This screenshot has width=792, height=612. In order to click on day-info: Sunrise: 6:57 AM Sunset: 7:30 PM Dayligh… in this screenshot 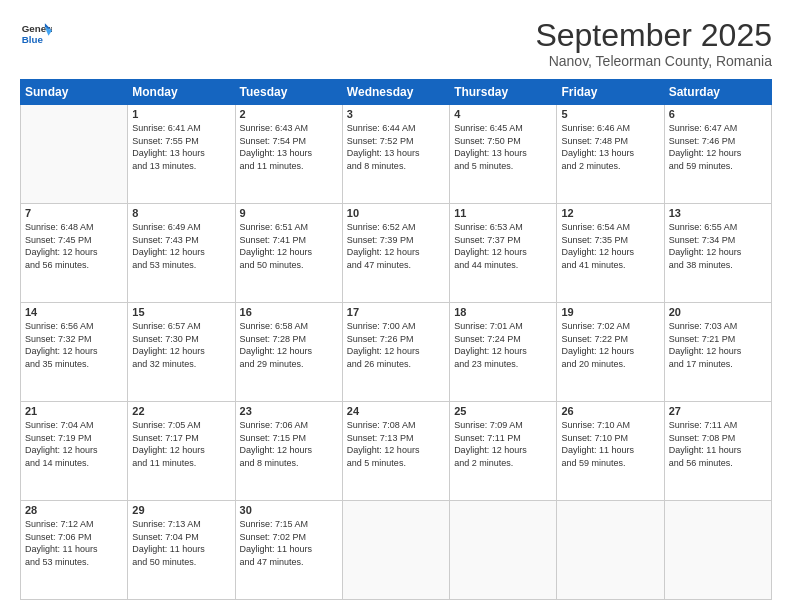, I will do `click(181, 345)`.